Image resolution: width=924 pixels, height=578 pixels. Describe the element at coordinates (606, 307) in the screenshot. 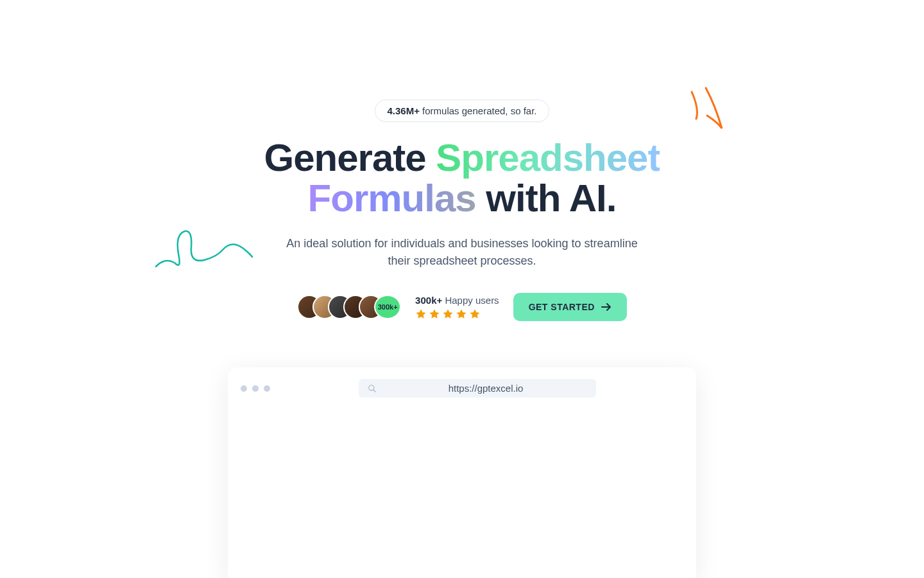

I see `arrow-right-icon` at that location.